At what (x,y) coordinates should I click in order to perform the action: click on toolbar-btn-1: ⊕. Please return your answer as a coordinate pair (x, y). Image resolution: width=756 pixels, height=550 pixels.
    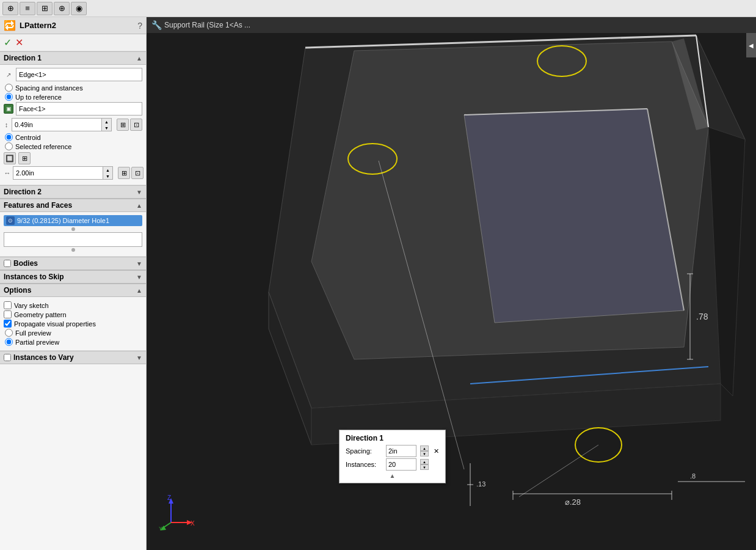
    Looking at the image, I should click on (10, 9).